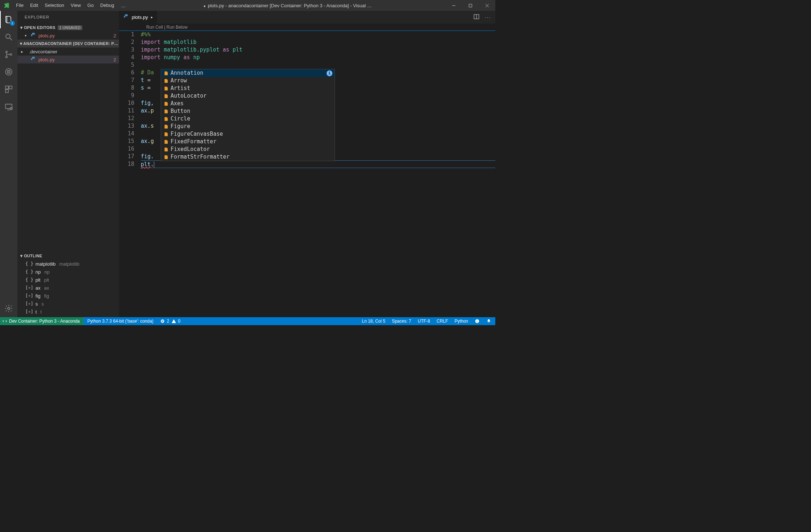 This screenshot has height=532, width=811. I want to click on suggest-label: FormatStrFormatter, so click(200, 157).